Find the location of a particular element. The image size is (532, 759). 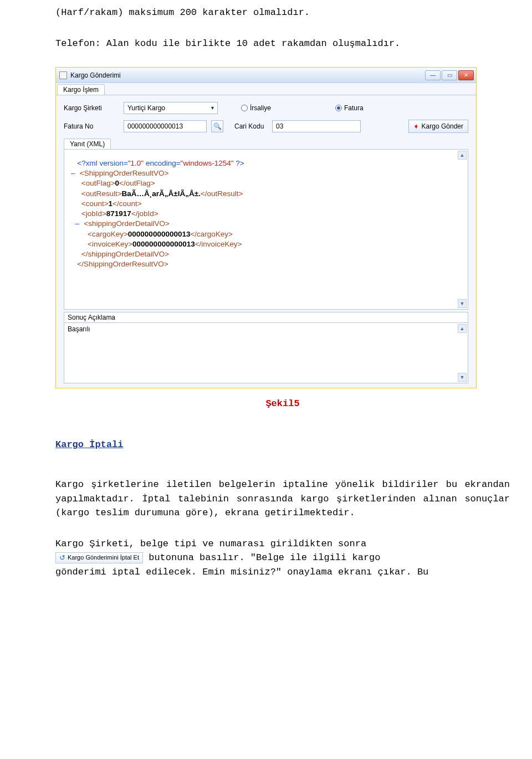

note-harf-rakam: (Harf/rakam) maksimum 200 karakter olmal… is located at coordinates (283, 13).